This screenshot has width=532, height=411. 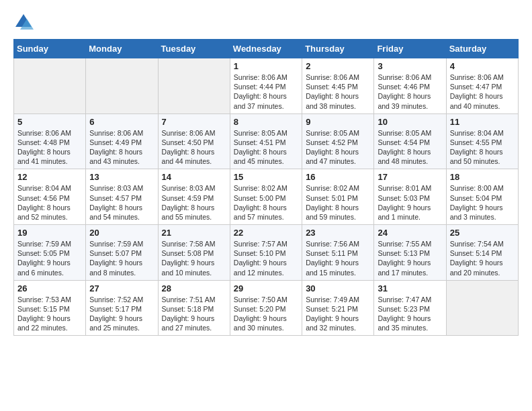 What do you see at coordinates (482, 148) in the screenshot?
I see `day-info: Sunrise: 8:04 AM Sunset: 4:55 PM Dayligh…` at bounding box center [482, 148].